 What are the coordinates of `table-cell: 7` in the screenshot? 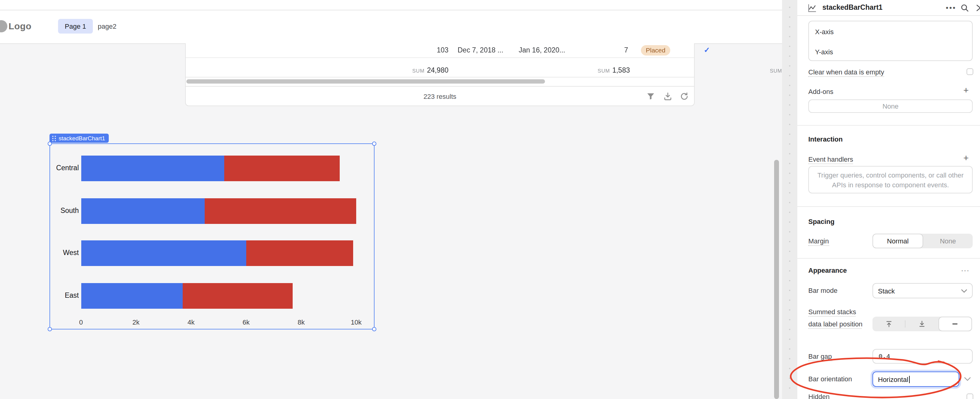 It's located at (613, 51).